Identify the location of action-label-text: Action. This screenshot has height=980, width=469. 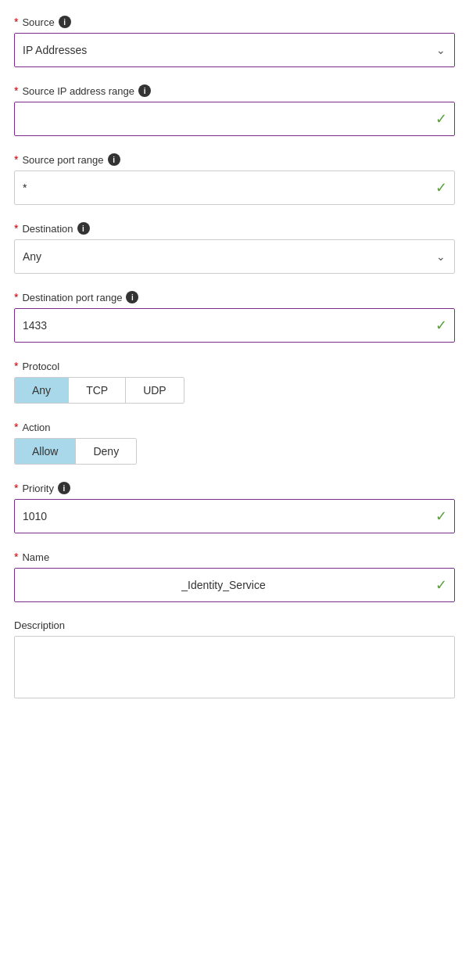
(36, 427).